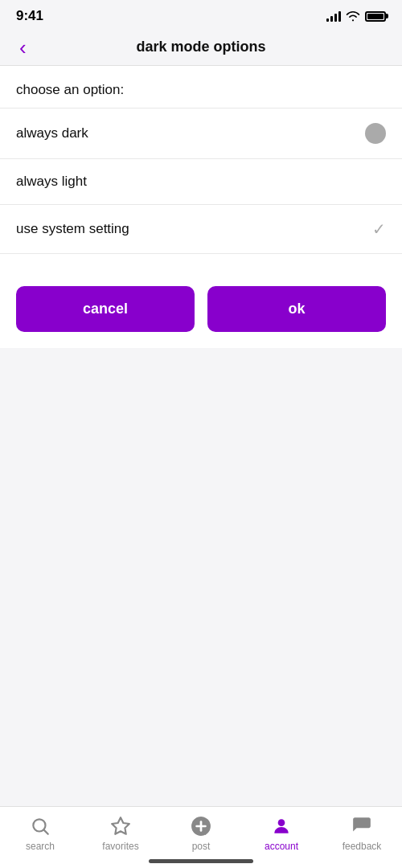 The width and height of the screenshot is (402, 868). Describe the element at coordinates (362, 833) in the screenshot. I see `tab-feedback: feedback` at that location.